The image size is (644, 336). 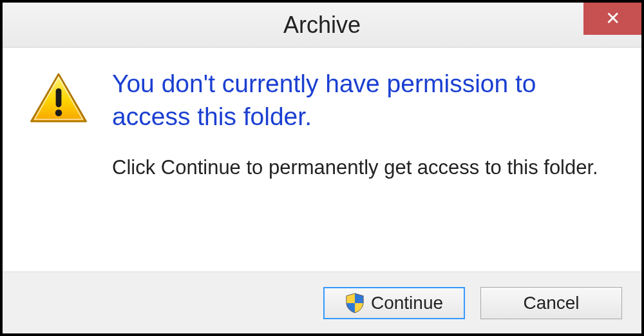 What do you see at coordinates (551, 303) in the screenshot?
I see `cancel-button: Cancel` at bounding box center [551, 303].